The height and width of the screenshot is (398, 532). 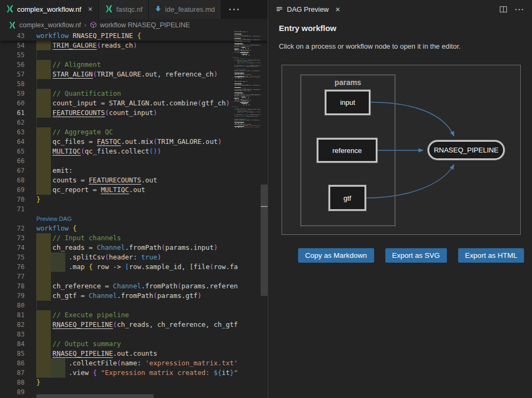 I want to click on dag-node-reference: reference, so click(x=347, y=150).